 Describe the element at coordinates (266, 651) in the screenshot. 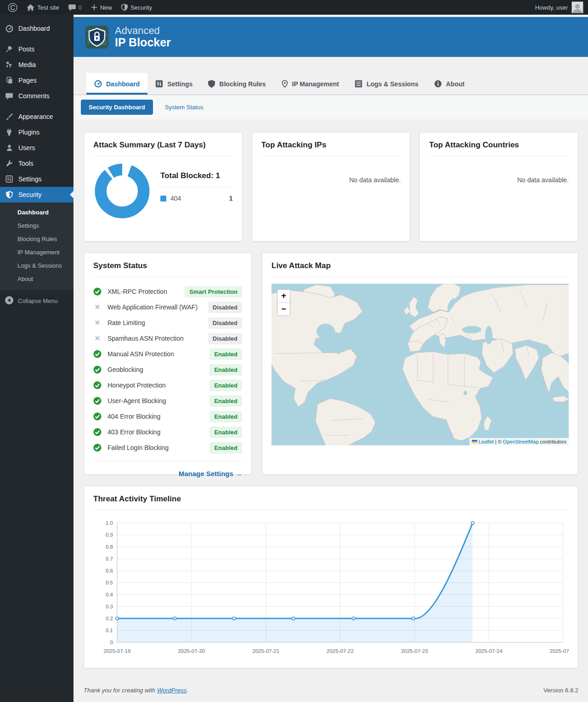

I see `svg-text: 2025-07-21` at that location.